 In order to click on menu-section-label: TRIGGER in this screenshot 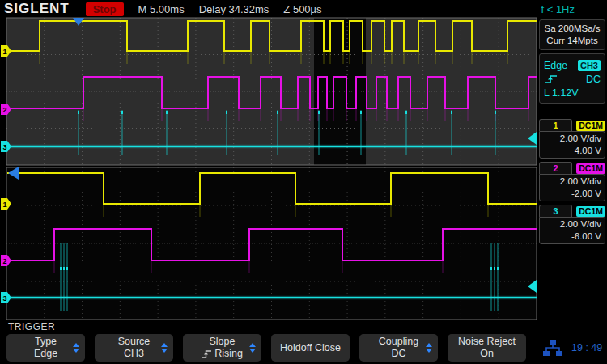, I will do `click(308, 327)`.